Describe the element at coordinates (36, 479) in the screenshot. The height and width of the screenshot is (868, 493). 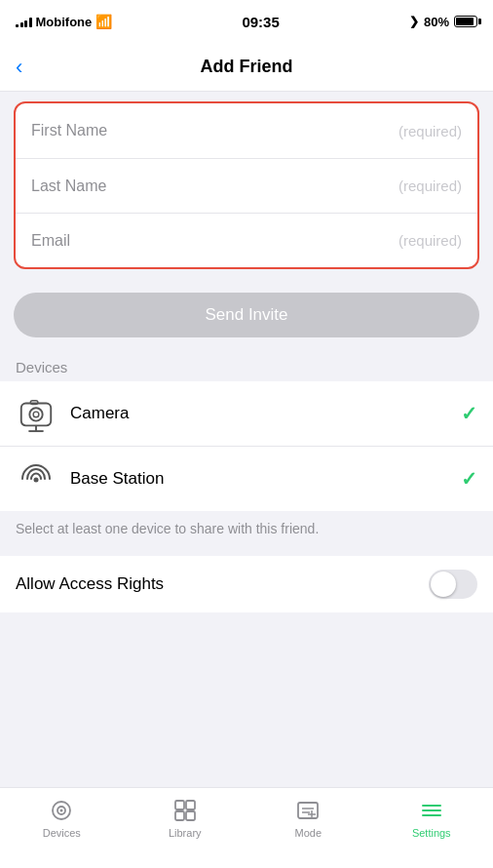
I see `base-station-icon` at that location.